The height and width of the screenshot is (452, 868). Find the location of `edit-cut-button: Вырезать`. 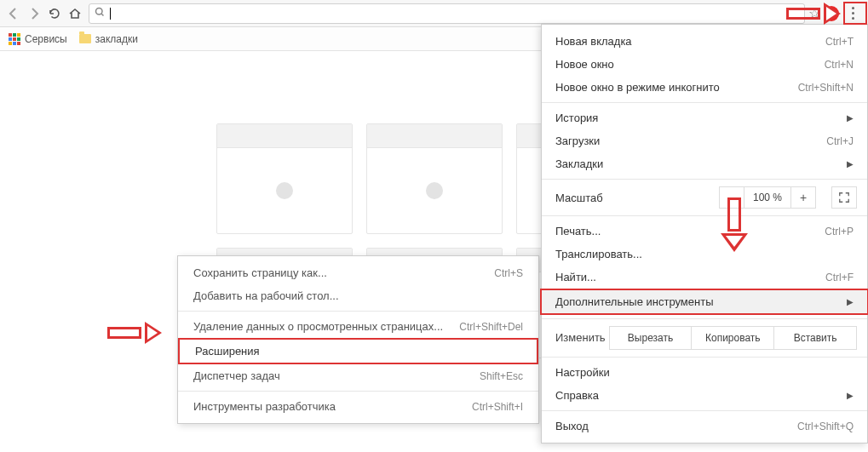

edit-cut-button: Вырезать is located at coordinates (651, 338).